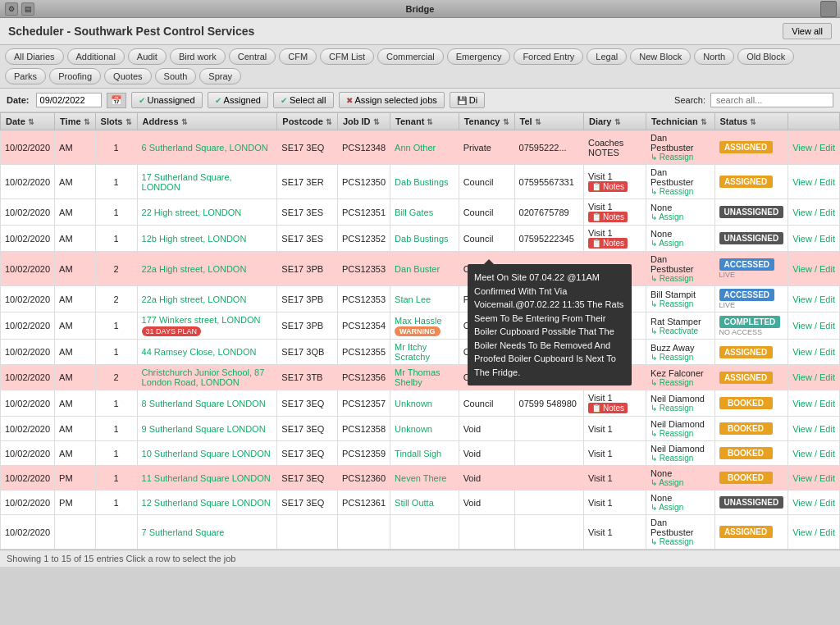 This screenshot has height=625, width=840. I want to click on cell-diary: Coaches NOTES, so click(614, 148).